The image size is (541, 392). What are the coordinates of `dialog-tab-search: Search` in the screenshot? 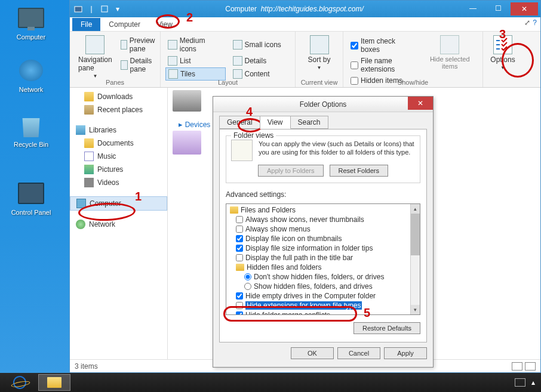 It's located at (309, 122).